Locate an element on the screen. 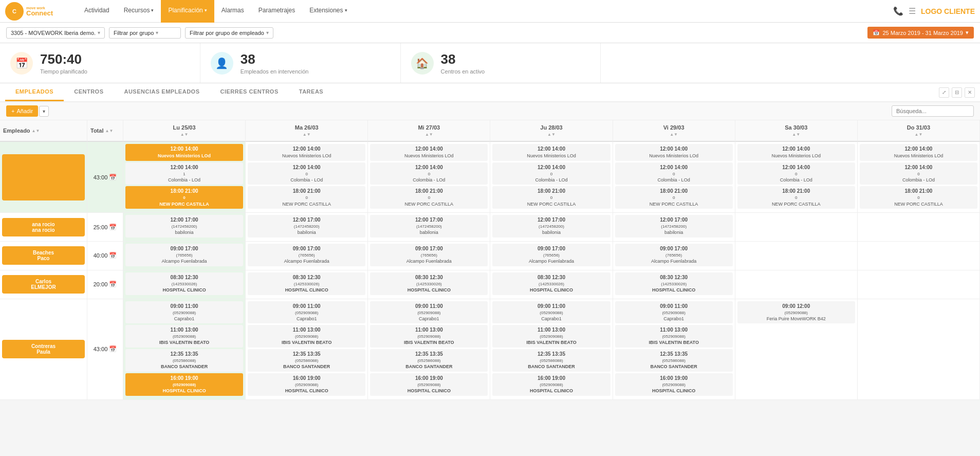  employee-cell-row4: CarlosELMEJOR is located at coordinates (44, 285).